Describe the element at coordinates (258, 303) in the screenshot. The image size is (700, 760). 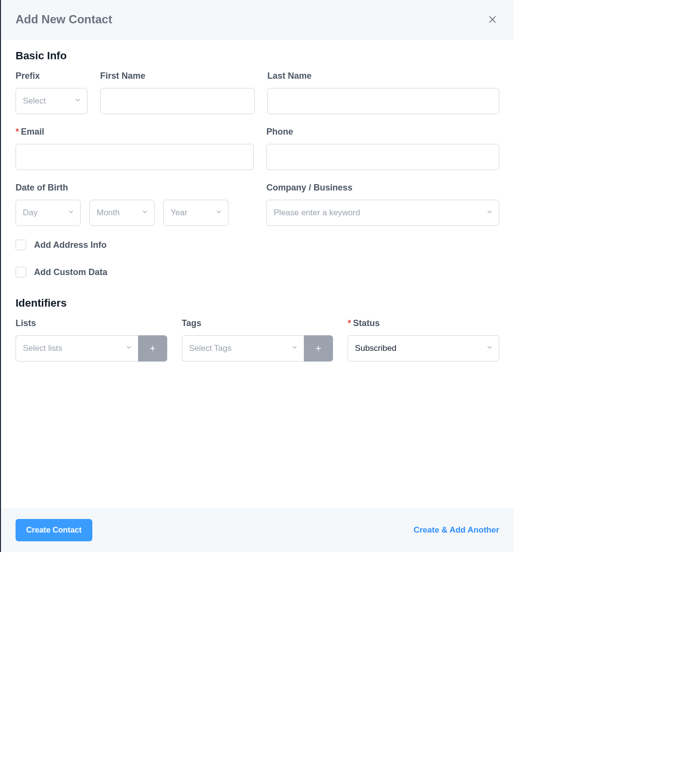
I see `section-title-identifiers: Identifiers` at that location.